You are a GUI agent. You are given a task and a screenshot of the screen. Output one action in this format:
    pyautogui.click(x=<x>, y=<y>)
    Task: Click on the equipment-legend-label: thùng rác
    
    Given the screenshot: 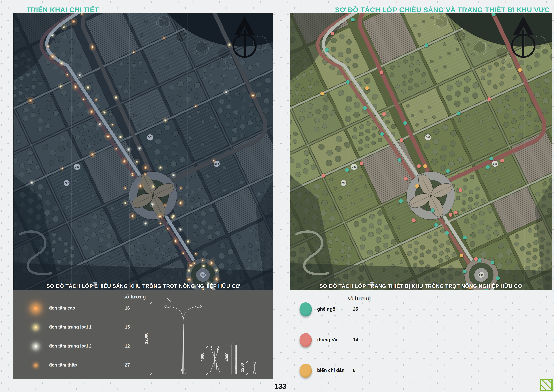 What is the action you would take?
    pyautogui.click(x=328, y=340)
    